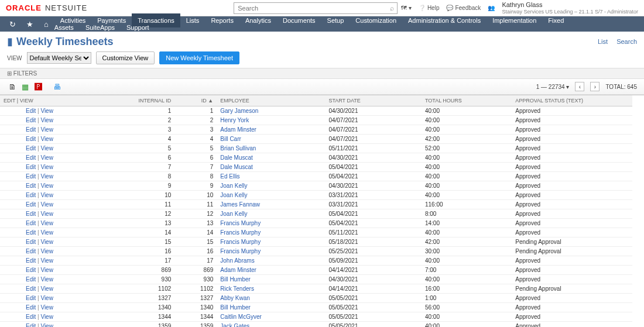 The height and width of the screenshot is (327, 644). Describe the element at coordinates (100, 27) in the screenshot. I see `nav-item-suiteapps: SuiteApps` at that location.